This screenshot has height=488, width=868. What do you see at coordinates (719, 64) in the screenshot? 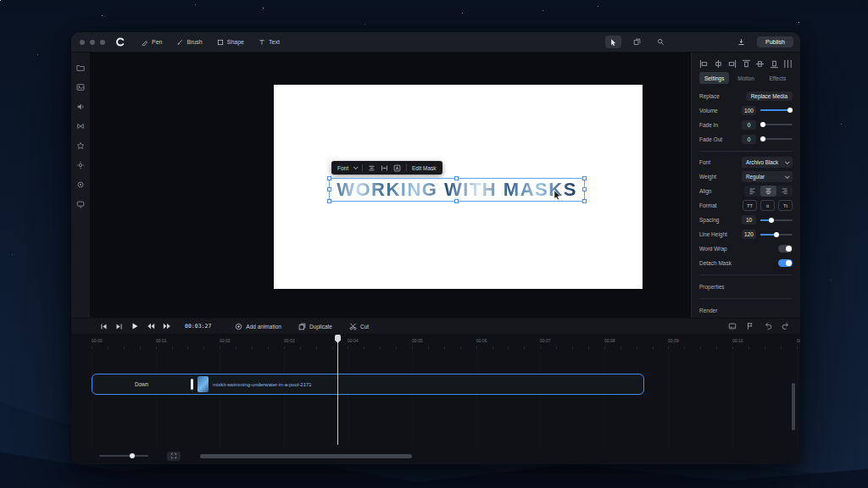
I see `align-center-h-icon` at bounding box center [719, 64].